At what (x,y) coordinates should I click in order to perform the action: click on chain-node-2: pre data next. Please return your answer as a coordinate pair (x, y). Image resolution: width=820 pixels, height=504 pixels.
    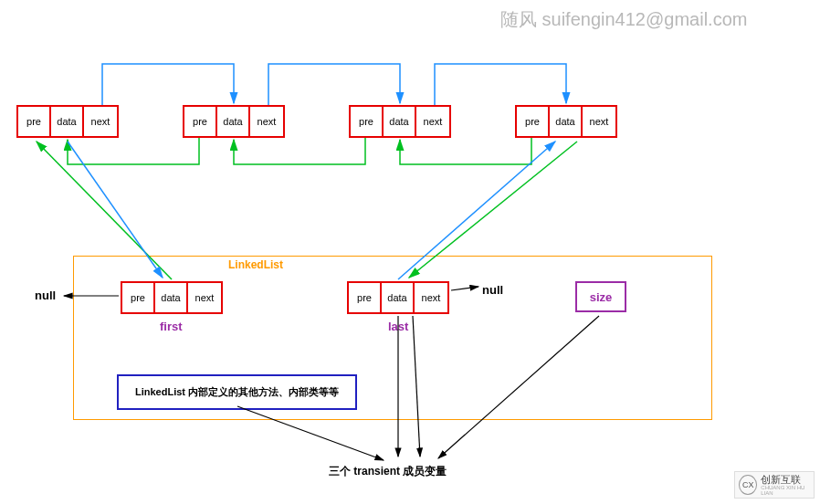
    Looking at the image, I should click on (234, 121).